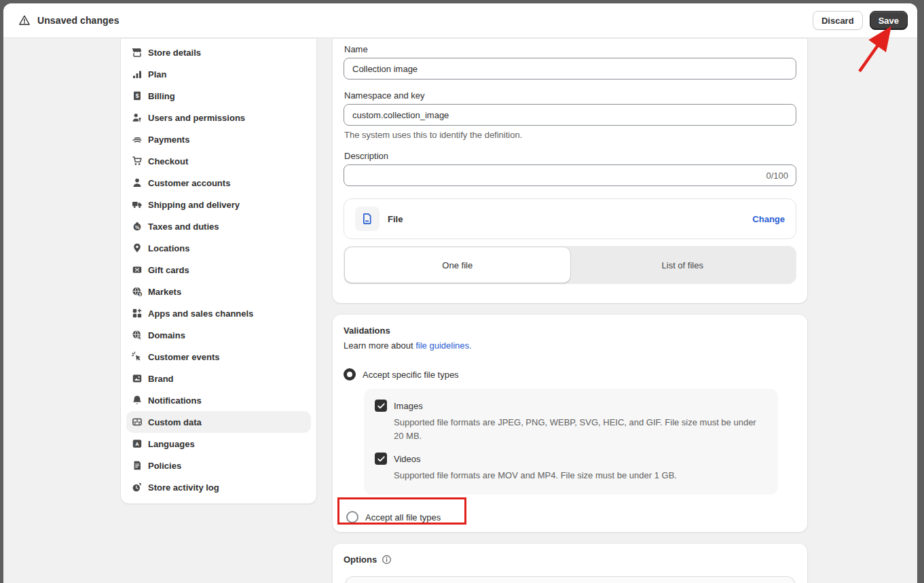 The height and width of the screenshot is (583, 924). Describe the element at coordinates (403, 518) in the screenshot. I see `accept-all-label: Accept all file types` at that location.